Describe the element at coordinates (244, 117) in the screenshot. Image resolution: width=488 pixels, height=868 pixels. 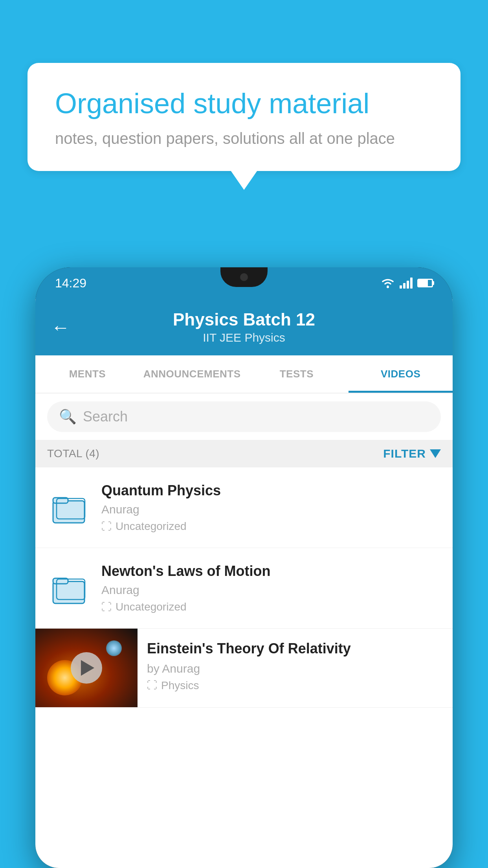
I see `speech-bubble-container: Organised study material notes, question…` at that location.